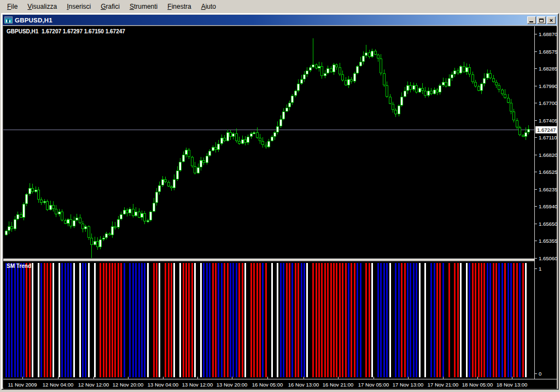 The image size is (560, 392). I want to click on time-axis: 11 Nov 200912 Nov 04:0012 Nov 12:0012 No…, so click(280, 384).